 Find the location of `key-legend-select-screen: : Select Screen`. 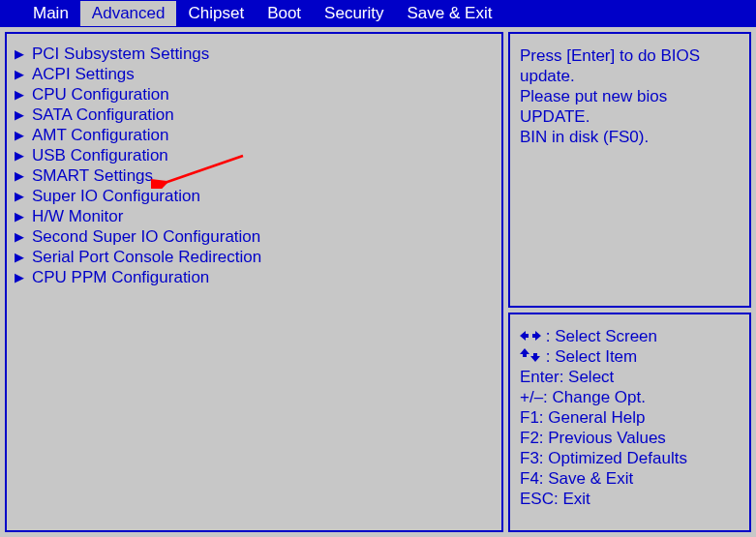

key-legend-select-screen: : Select Screen is located at coordinates (629, 337).